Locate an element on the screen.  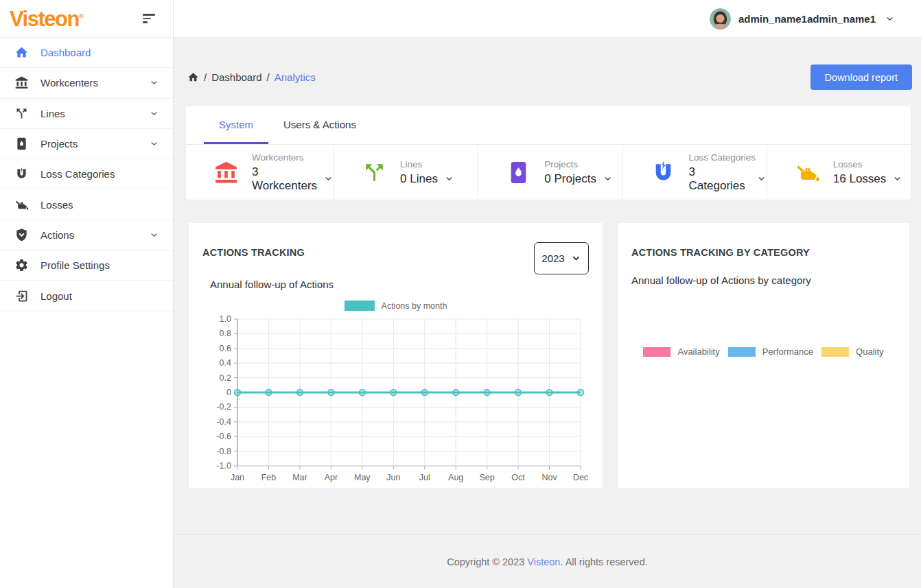
svg-text: 0.8 is located at coordinates (225, 333).